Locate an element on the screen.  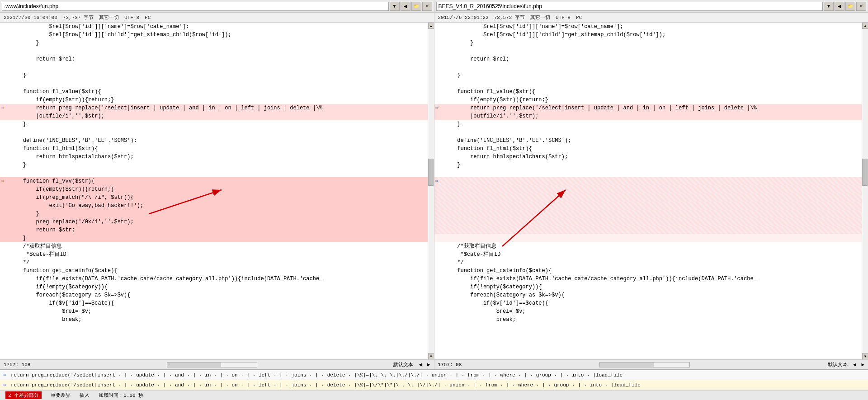
right-status-bar: 1757: 08 默认文本 ◀ ▶ is located at coordinates (651, 364).